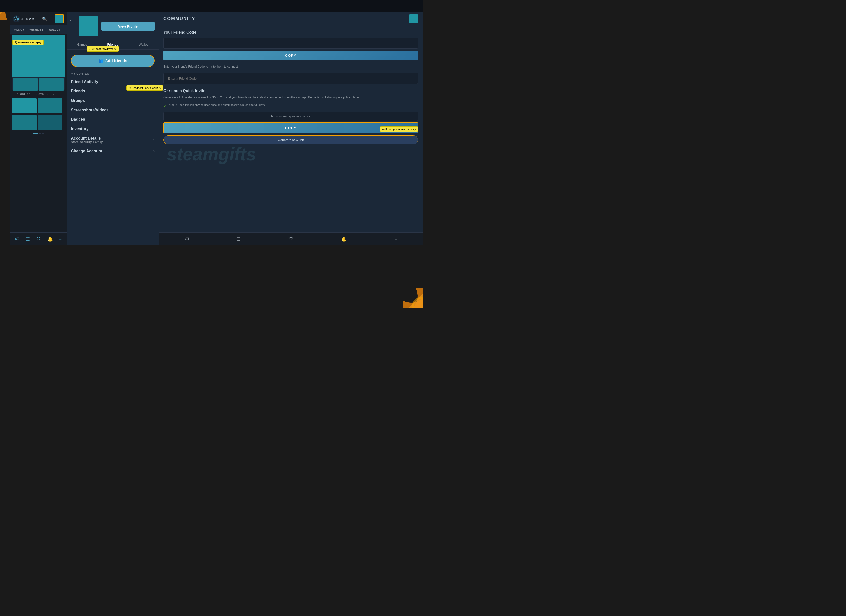 This screenshot has height=616, width=846. I want to click on friend-code-display, so click(291, 43).